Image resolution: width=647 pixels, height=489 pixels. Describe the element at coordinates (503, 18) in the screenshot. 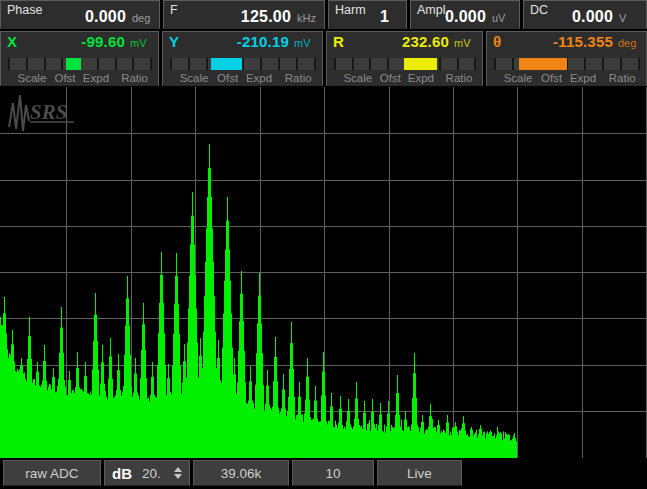

I see `amplitude-unit: uV` at that location.